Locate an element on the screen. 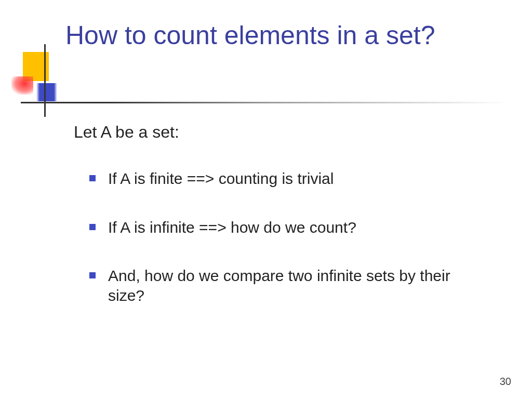 Image resolution: width=532 pixels, height=399 pixels. slide-title: How to count elements in a set? is located at coordinates (273, 35).